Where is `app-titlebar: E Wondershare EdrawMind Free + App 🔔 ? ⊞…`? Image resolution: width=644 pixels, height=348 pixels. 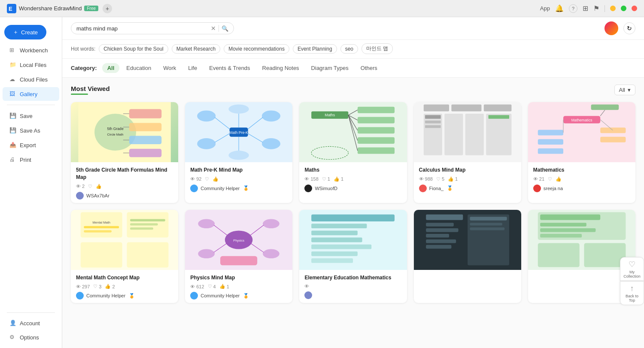
app-titlebar: E Wondershare EdrawMind Free + App 🔔 ? ⊞… is located at coordinates (322, 9).